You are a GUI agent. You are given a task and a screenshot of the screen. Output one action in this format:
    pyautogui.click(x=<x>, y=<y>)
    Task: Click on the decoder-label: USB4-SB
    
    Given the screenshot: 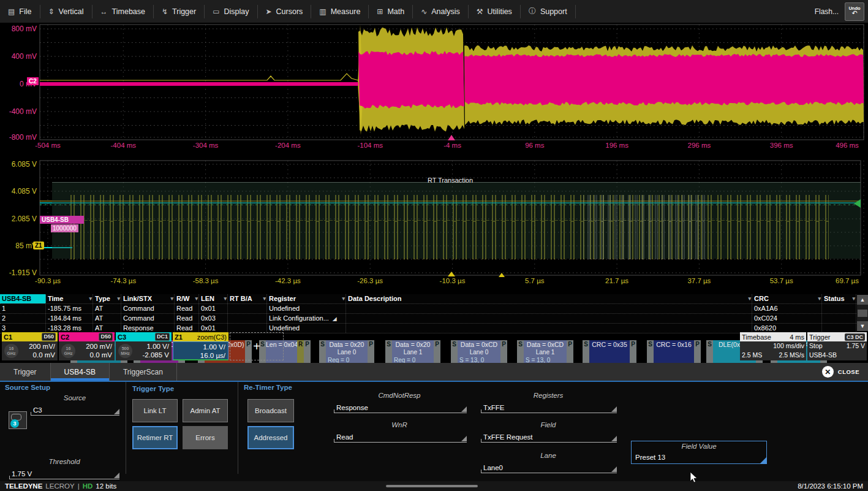 What is the action you would take?
    pyautogui.click(x=62, y=219)
    